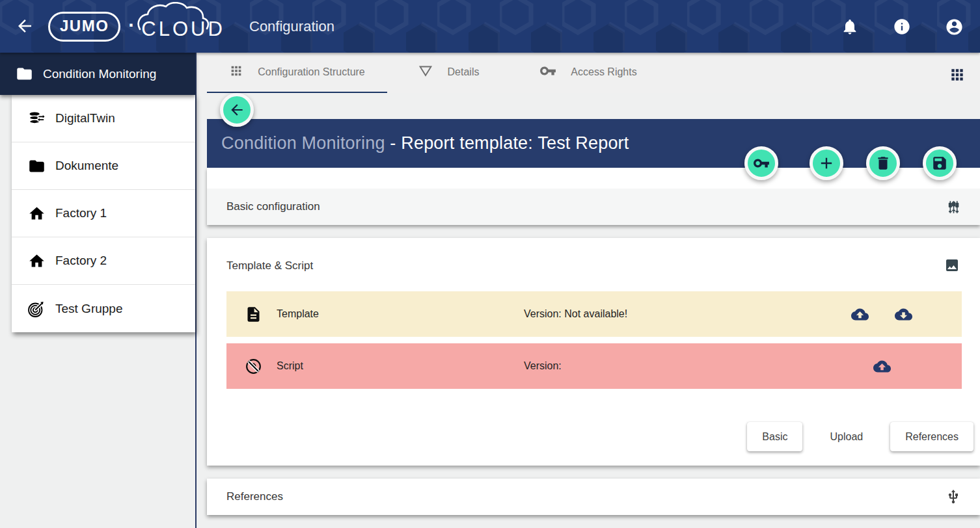 Image resolution: width=980 pixels, height=528 pixels. What do you see at coordinates (448, 73) in the screenshot?
I see `tab-details: Details` at bounding box center [448, 73].